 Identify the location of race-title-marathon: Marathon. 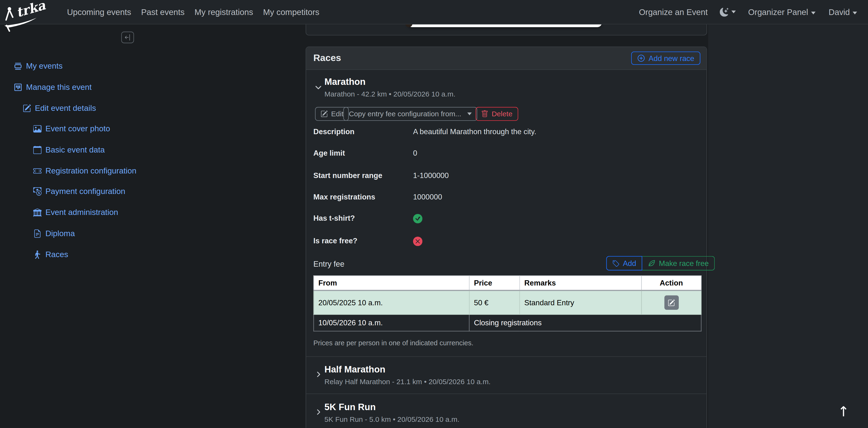
(345, 82).